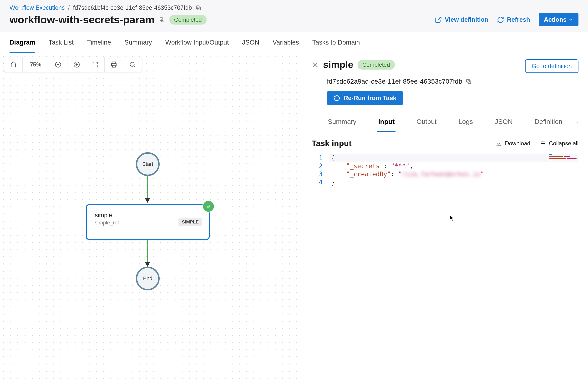  What do you see at coordinates (445, 124) in the screenshot?
I see `panel-tabs: Summary Input Output Logs JSON Definitio…` at bounding box center [445, 124].